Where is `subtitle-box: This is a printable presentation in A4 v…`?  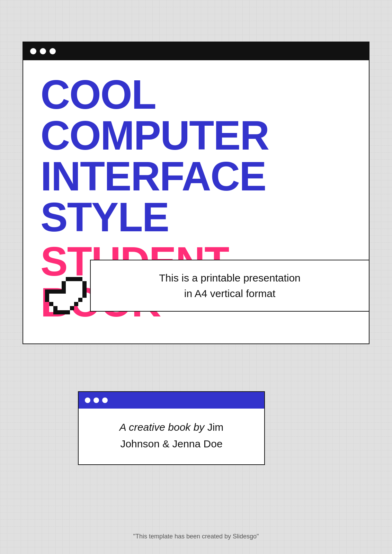
subtitle-box: This is a printable presentation in A4 v… is located at coordinates (230, 286).